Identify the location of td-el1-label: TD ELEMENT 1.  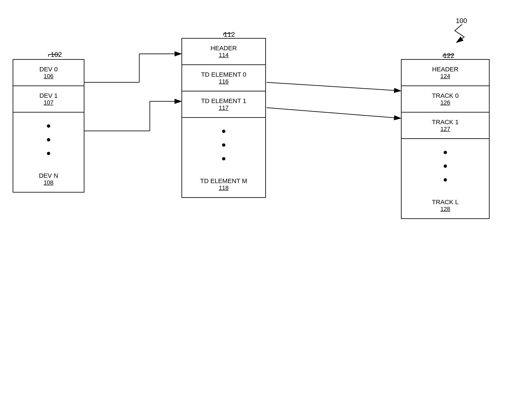
(224, 101).